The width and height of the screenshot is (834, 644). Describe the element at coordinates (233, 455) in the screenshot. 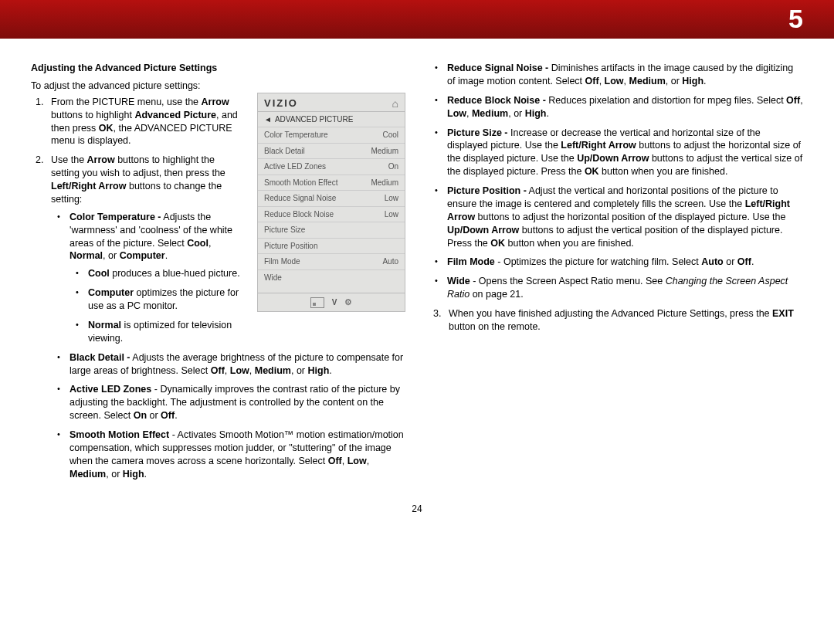

I see `item-smooth-motion: Smooth Motion Effect - Activates Smooth …` at that location.